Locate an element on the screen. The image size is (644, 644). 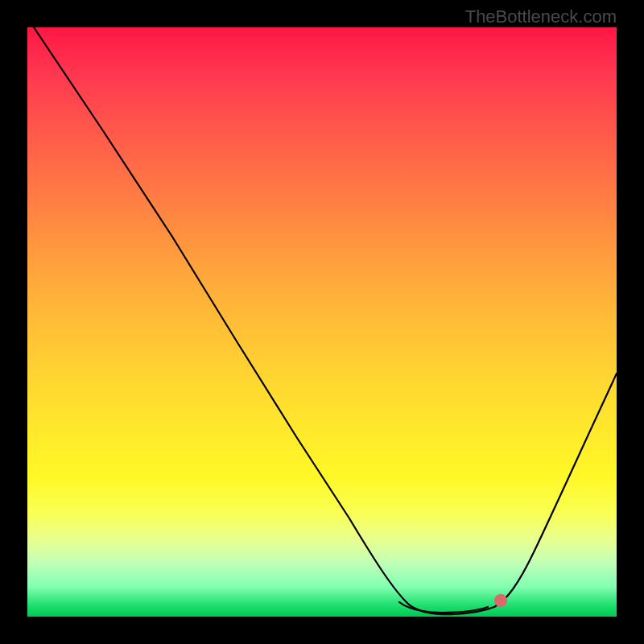
optimal-range-end-dot is located at coordinates (501, 601).